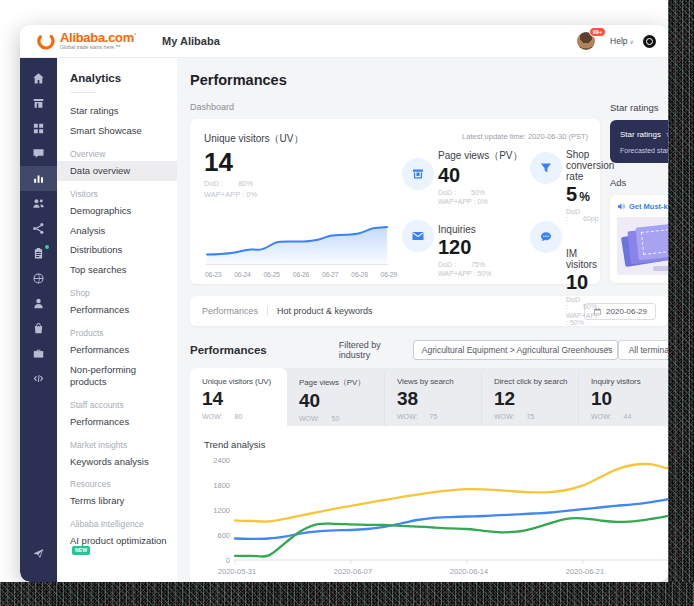 The image size is (694, 606). What do you see at coordinates (38, 354) in the screenshot?
I see `rail-briefcase-icon` at bounding box center [38, 354].